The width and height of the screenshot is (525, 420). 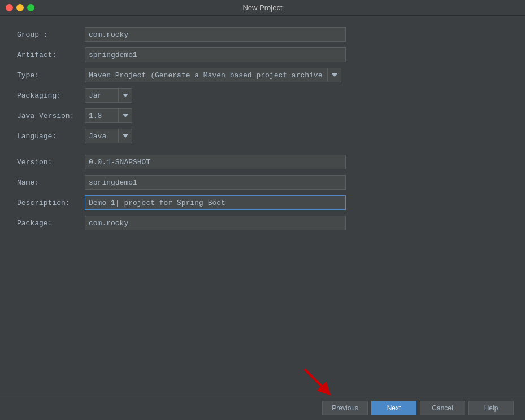 What do you see at coordinates (316, 380) in the screenshot?
I see `next-arrow-indicator` at bounding box center [316, 380].